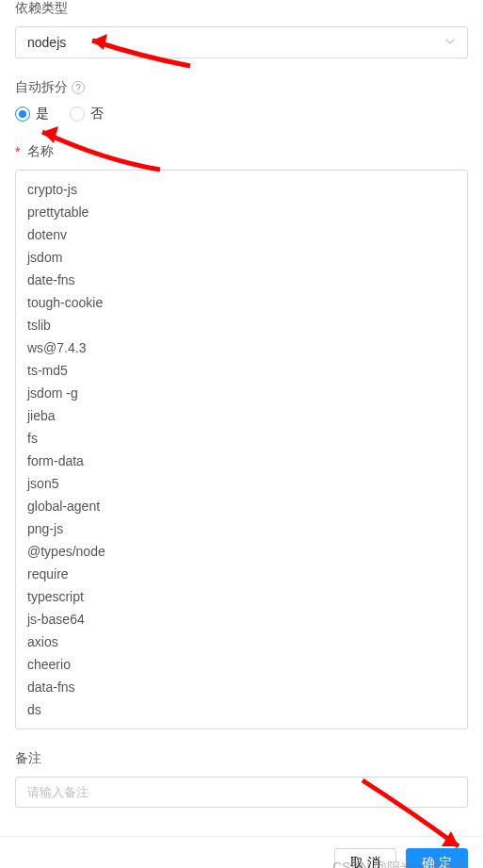  Describe the element at coordinates (241, 852) in the screenshot. I see `footer: 取 消 确 定` at that location.